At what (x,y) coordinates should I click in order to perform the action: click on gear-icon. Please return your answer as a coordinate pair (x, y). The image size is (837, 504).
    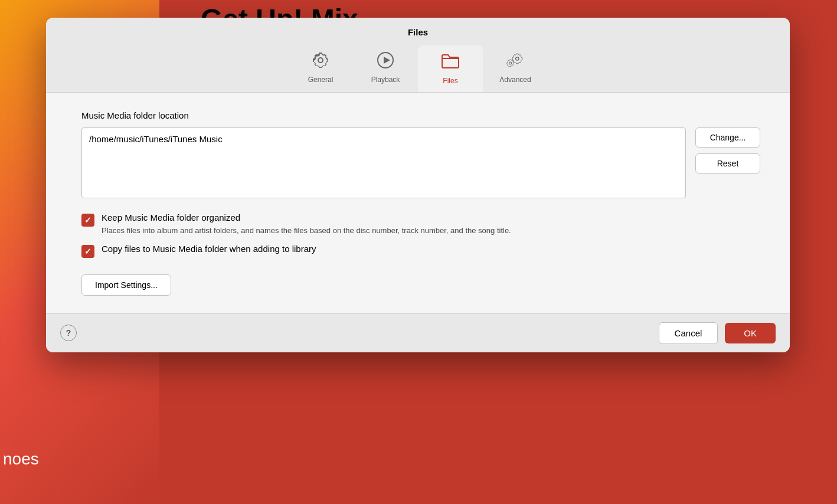
    Looking at the image, I should click on (321, 61).